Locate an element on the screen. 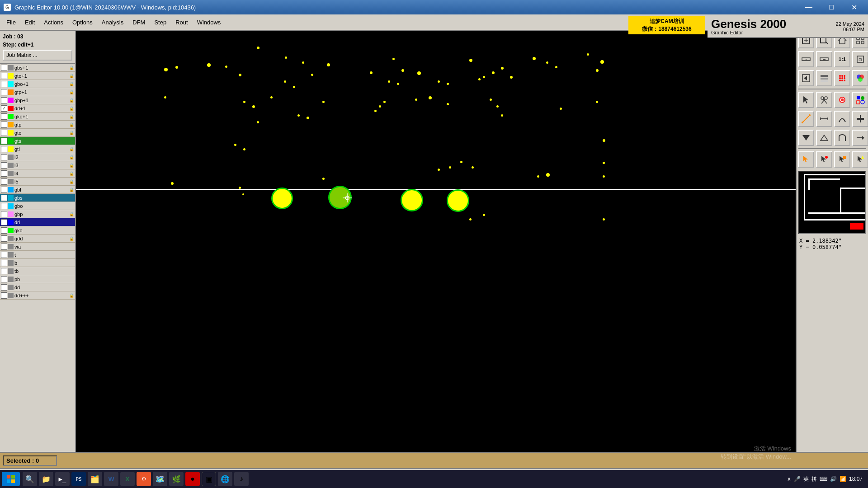 The image size is (868, 488). menu-rout: Rout is located at coordinates (182, 23).